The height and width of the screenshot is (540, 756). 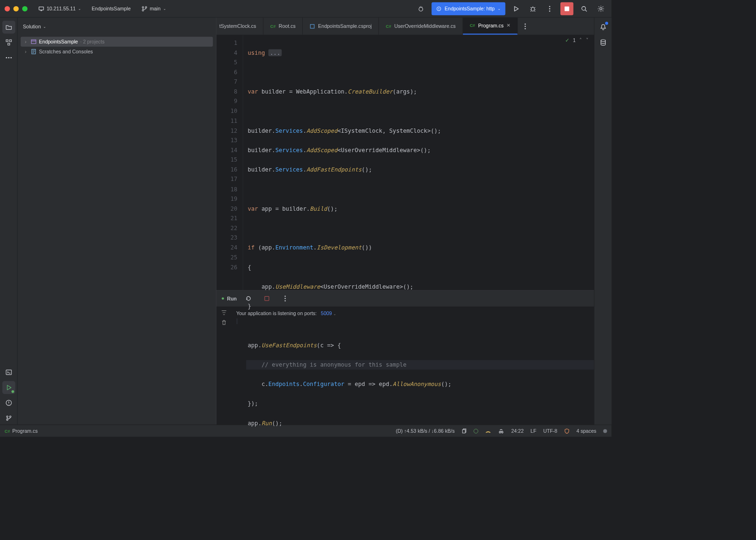 What do you see at coordinates (9, 27) in the screenshot?
I see `project-tool-button` at bounding box center [9, 27].